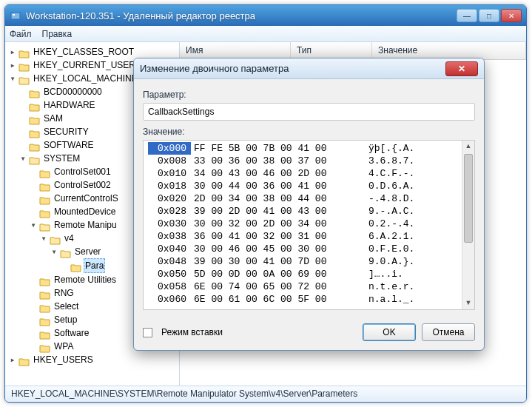 Image resolution: width=532 pixels, height=407 pixels. What do you see at coordinates (382, 274) in the screenshot?
I see `hex-ascii: ]…..i.` at bounding box center [382, 274].